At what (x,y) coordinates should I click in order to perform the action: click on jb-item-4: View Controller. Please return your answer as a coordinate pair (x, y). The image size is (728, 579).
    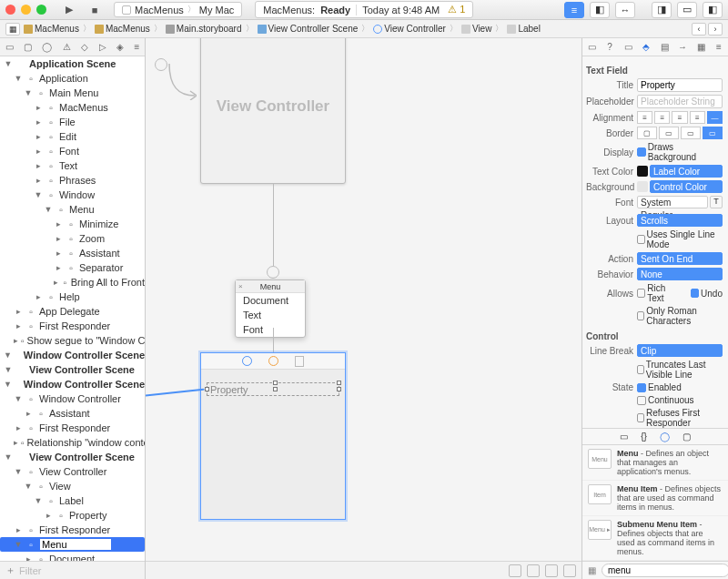
    Looking at the image, I should click on (410, 29).